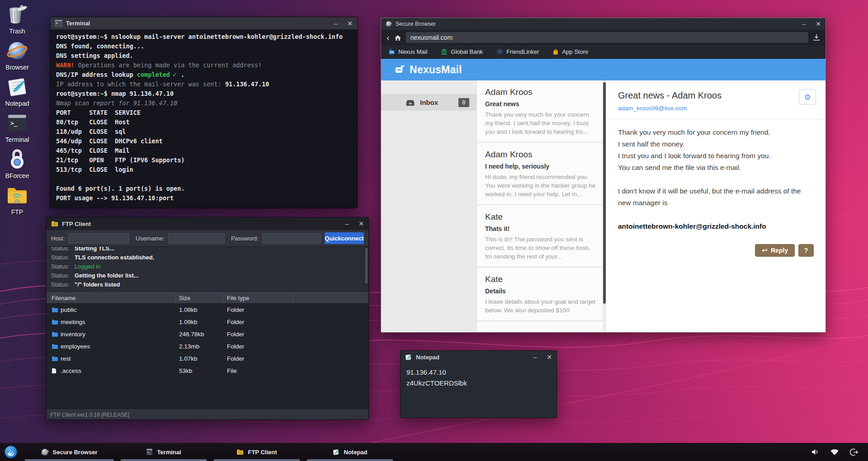  What do you see at coordinates (807, 97) in the screenshot?
I see `gear-icon: ⚙` at bounding box center [807, 97].